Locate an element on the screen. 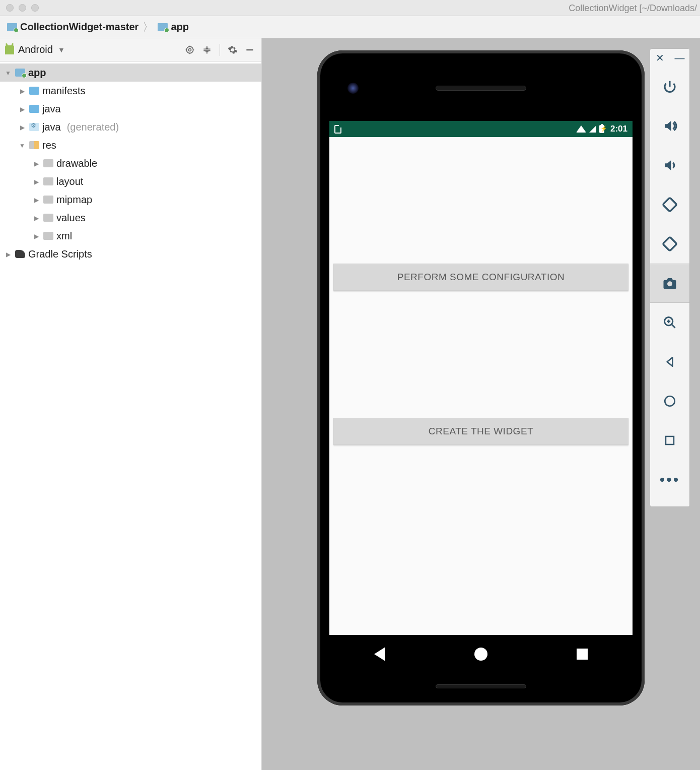 The height and width of the screenshot is (770, 700). window-title: CollectionWidget [~/Downloads/ is located at coordinates (633, 8).